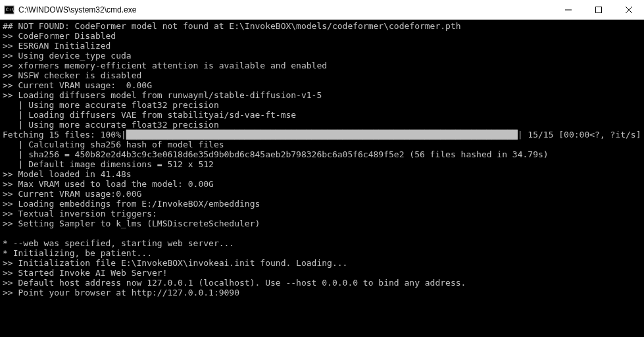  What do you see at coordinates (629, 10) in the screenshot?
I see `close-button` at bounding box center [629, 10].